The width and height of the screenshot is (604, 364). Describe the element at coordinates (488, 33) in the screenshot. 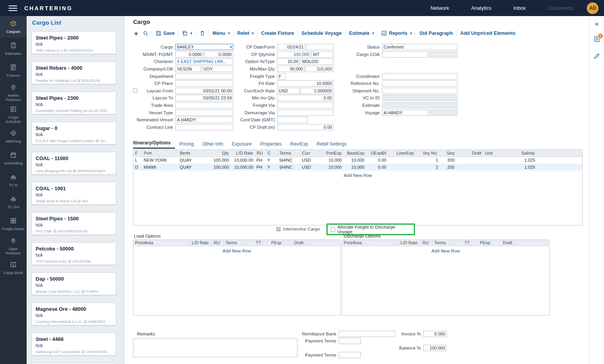

I see `add-unpriced-elements-button: Add Unpriced Elements` at that location.